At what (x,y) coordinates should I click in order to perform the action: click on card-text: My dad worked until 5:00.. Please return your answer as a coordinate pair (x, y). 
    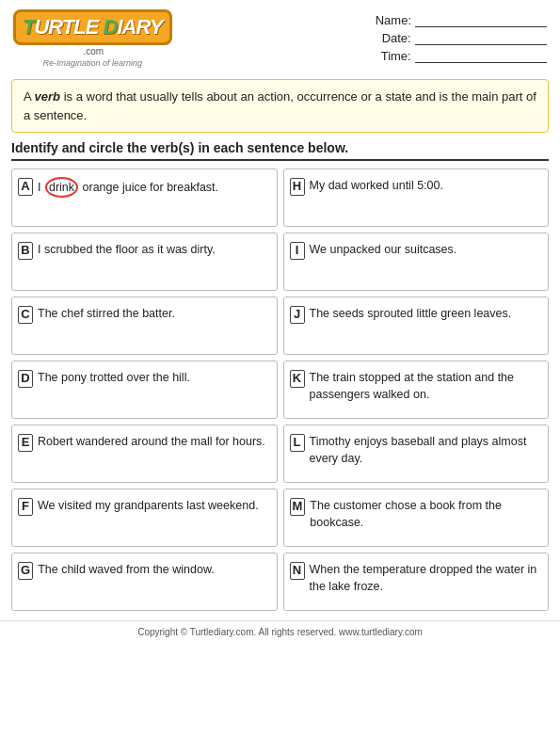
    Looking at the image, I should click on (425, 185).